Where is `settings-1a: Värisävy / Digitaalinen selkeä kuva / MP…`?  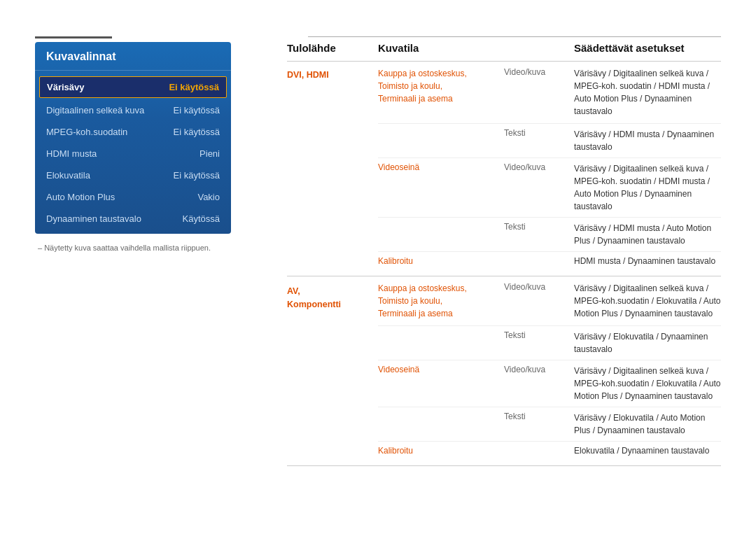
settings-1a: Värisävy / Digitaalinen selkeä kuva / MP… is located at coordinates (648, 95).